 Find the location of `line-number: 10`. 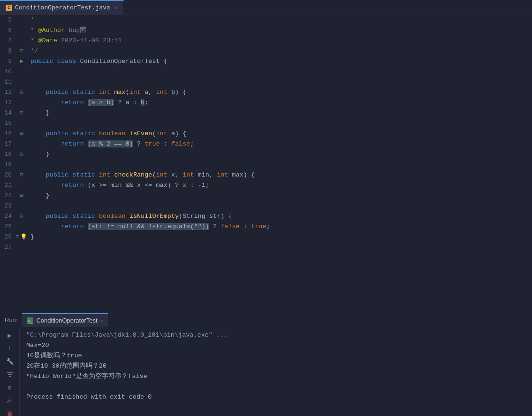

line-number: 10 is located at coordinates (8, 72).